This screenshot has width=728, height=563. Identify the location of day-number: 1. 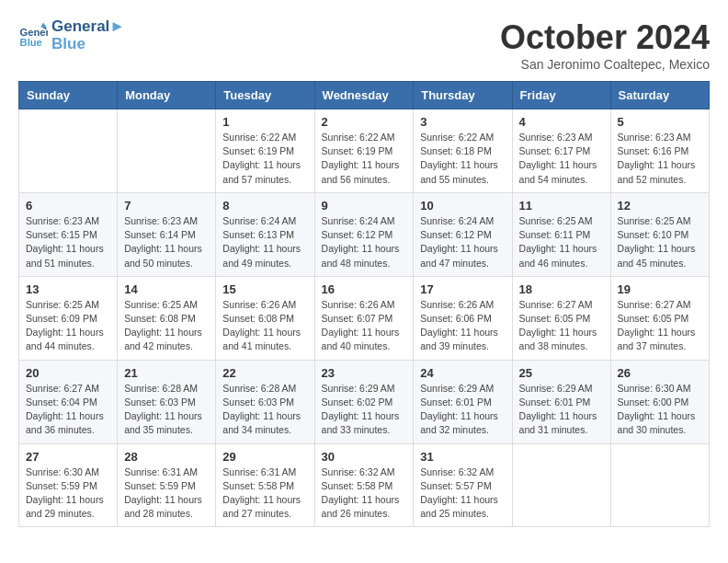
(265, 121).